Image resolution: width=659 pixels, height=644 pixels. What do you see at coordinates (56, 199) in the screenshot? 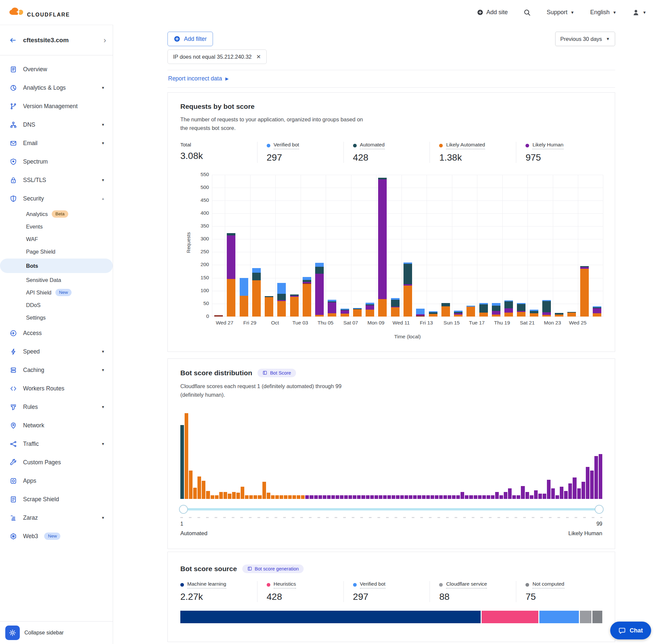
I see `sidebar-item-security: Security▲` at bounding box center [56, 199].